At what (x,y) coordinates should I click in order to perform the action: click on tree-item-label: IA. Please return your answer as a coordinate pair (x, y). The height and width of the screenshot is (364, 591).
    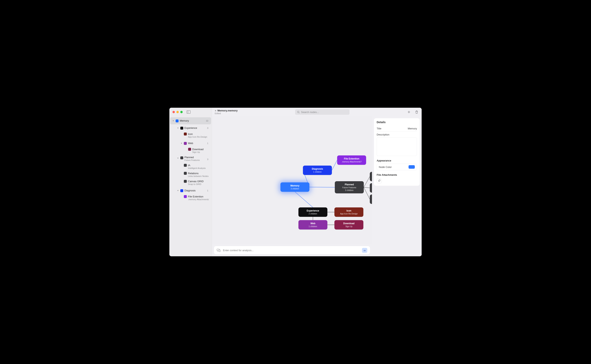
    Looking at the image, I should click on (198, 165).